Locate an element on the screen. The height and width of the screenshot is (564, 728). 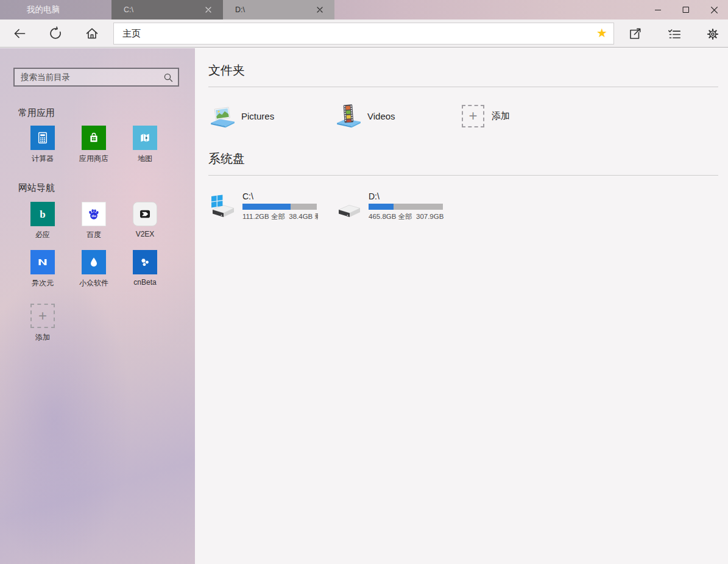
tabstrip: C:\ D:\ is located at coordinates (223, 10).